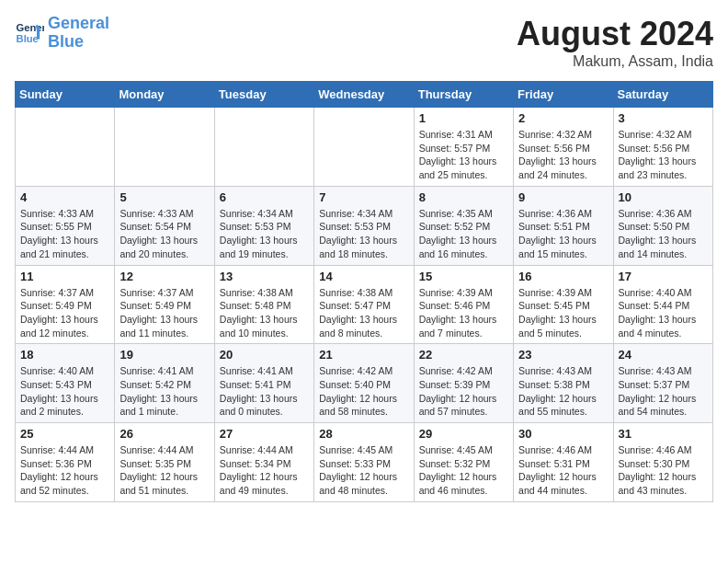 This screenshot has height=563, width=728. What do you see at coordinates (364, 225) in the screenshot?
I see `week-row-2: 4Sunrise: 4:33 AMSunset: 5:55 PMDaylight…` at bounding box center [364, 225].